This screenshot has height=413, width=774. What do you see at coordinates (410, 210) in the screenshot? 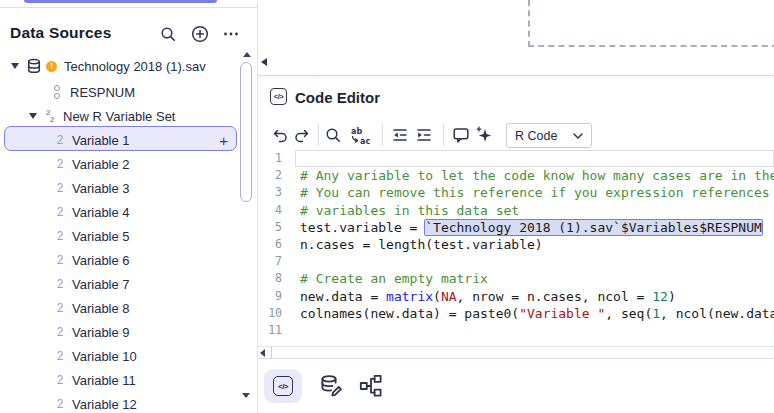
I see `code-line-4: # variables in this data set` at bounding box center [410, 210].